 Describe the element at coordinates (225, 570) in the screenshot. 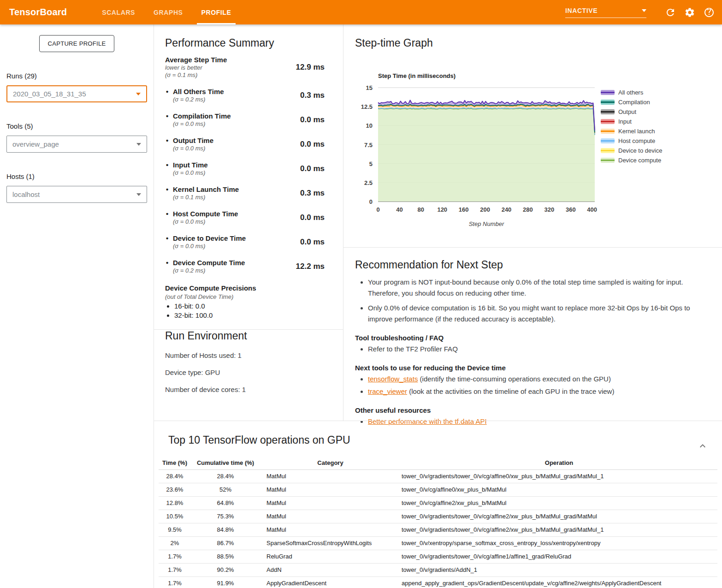

I see `table-cell: 90.2%` at that location.